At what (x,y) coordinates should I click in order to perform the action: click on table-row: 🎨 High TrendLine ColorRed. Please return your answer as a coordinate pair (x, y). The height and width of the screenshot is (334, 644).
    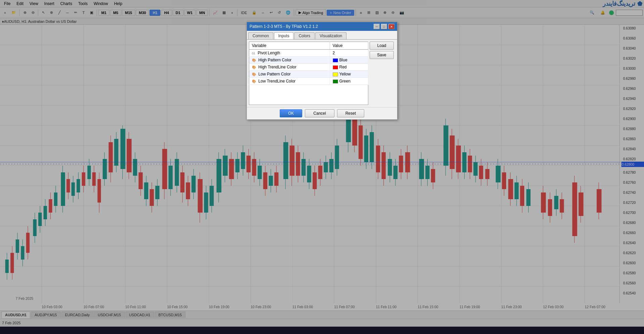
    Looking at the image, I should click on (309, 67).